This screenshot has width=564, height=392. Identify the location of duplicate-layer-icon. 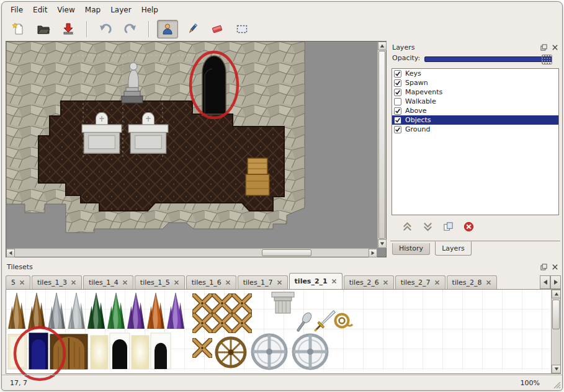
(448, 227).